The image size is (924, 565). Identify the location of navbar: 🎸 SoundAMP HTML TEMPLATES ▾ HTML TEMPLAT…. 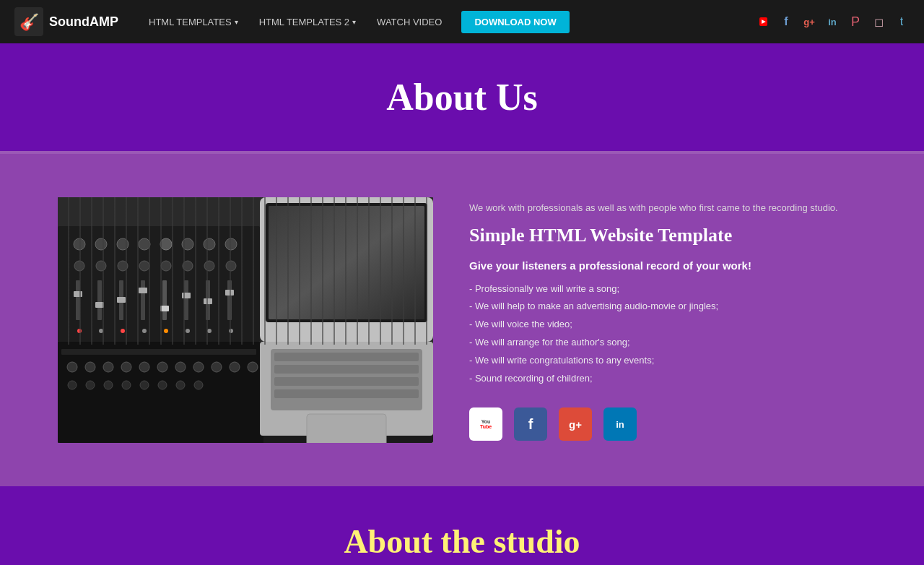
(462, 22).